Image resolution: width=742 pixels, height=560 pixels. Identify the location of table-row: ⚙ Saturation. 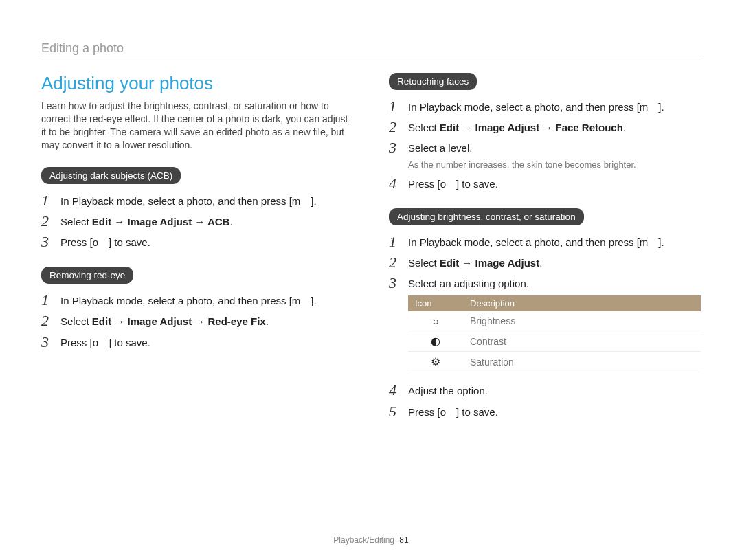
(554, 362).